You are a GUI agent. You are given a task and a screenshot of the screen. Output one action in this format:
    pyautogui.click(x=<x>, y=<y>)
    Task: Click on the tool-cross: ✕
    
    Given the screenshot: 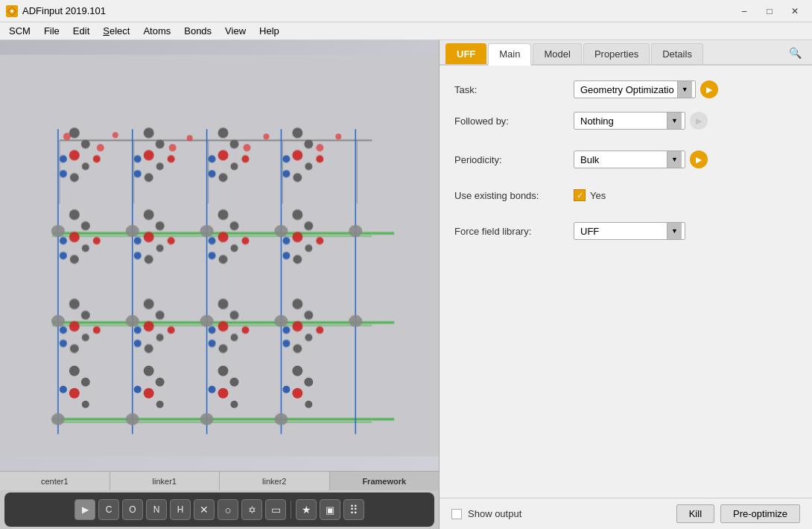 What is the action you would take?
    pyautogui.click(x=204, y=510)
    